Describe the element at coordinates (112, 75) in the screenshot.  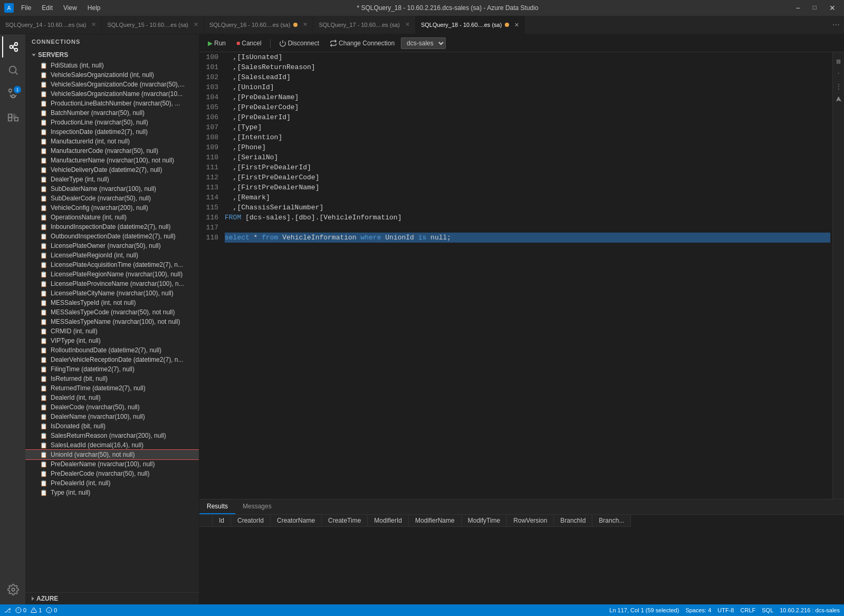
I see `list-item: 📋VehicleSalesOrganizationId (int, null)` at that location.